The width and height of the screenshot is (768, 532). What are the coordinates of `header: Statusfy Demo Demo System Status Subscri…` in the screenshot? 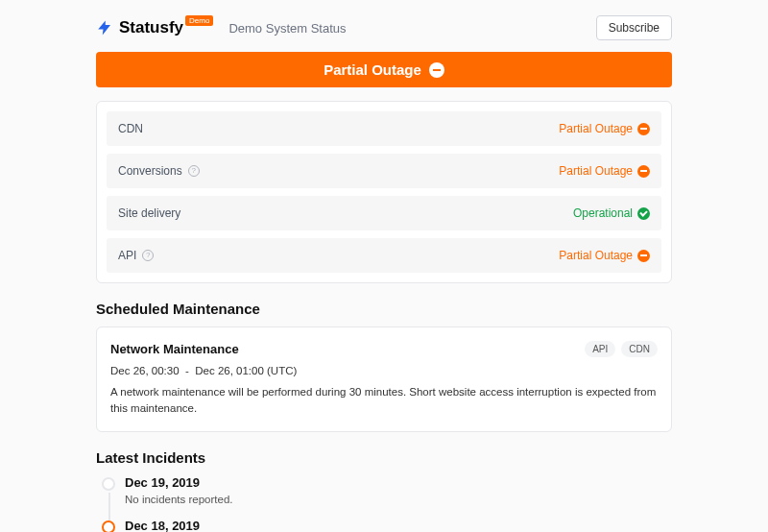 It's located at (384, 34).